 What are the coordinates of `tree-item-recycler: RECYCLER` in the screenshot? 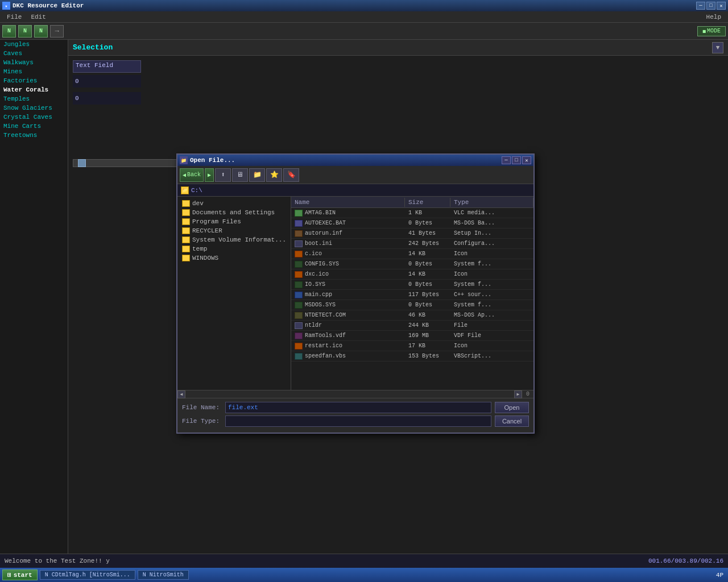 It's located at (234, 231).